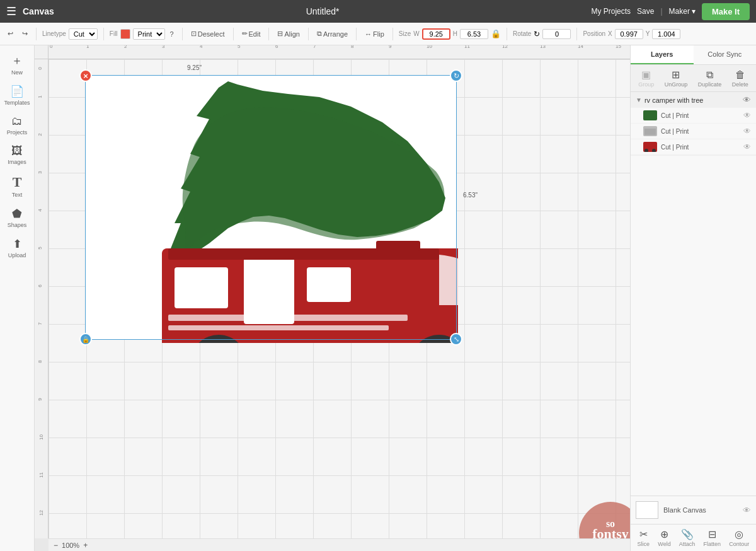 The height and width of the screenshot is (551, 756). I want to click on slice-icon: ✂, so click(644, 535).